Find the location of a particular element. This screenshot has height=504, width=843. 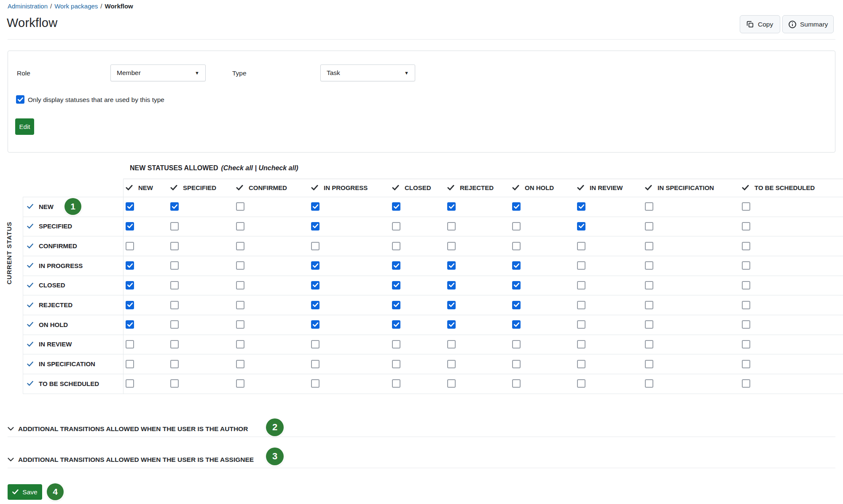

transition-checkbox-in-review-to-specified is located at coordinates (175, 344).